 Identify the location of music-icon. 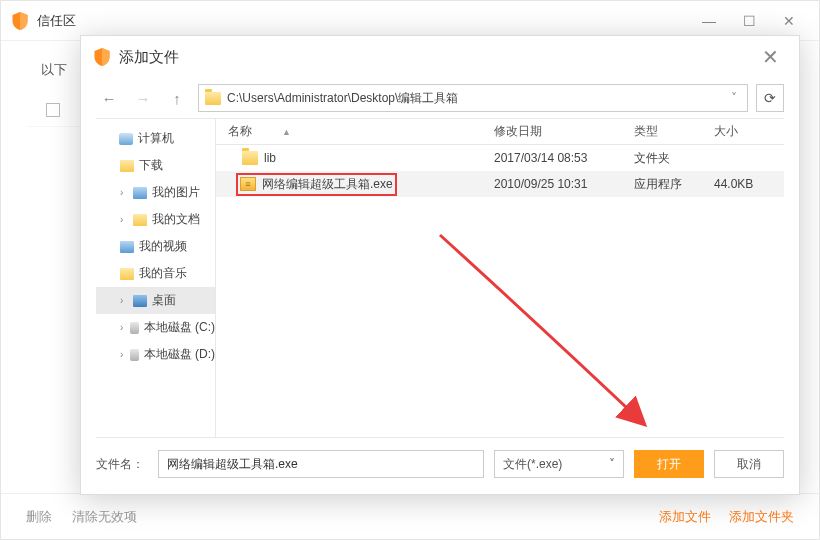
(127, 274).